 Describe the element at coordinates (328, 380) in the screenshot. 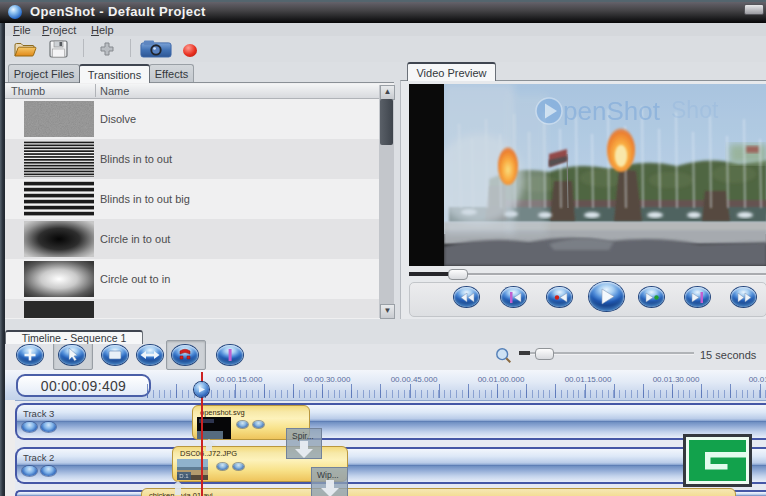

I see `svg-text: 00.00.30.000` at that location.